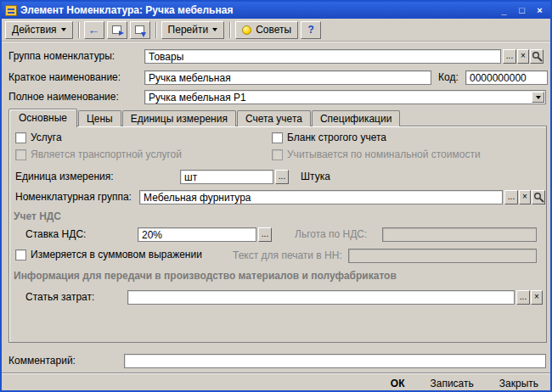  I want to click on help-button: ?, so click(311, 31).